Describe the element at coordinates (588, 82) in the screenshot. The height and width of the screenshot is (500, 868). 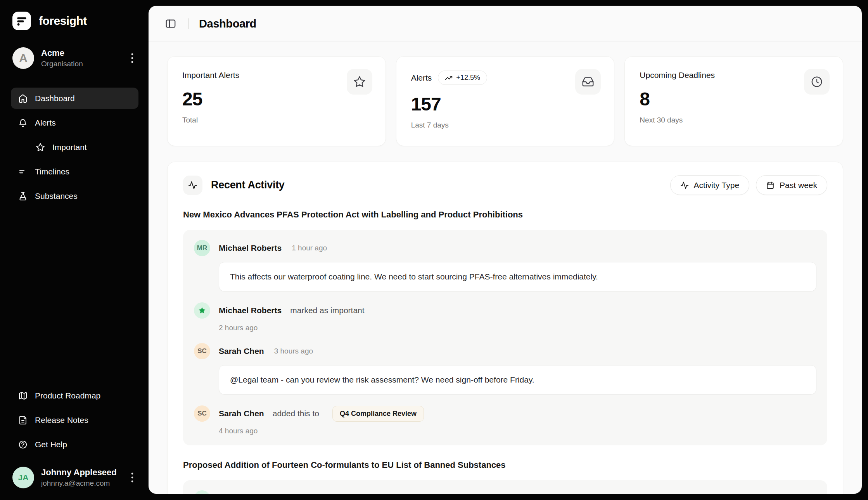
I see `inbox-icon` at that location.